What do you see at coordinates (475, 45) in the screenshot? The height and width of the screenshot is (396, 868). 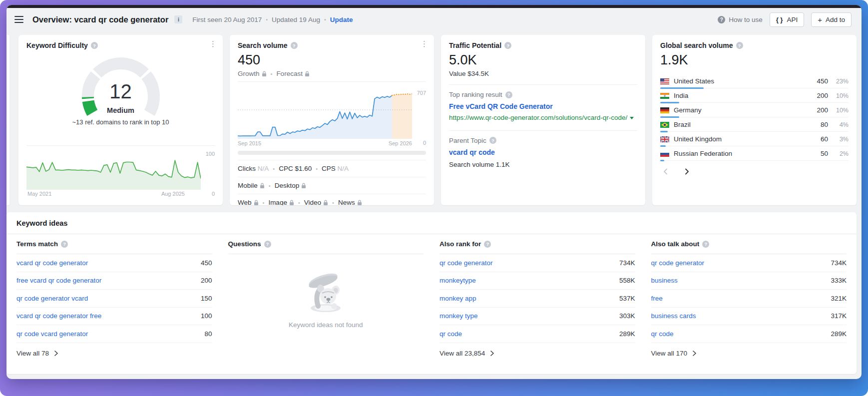 I see `card-title: Traffic Potential` at bounding box center [475, 45].